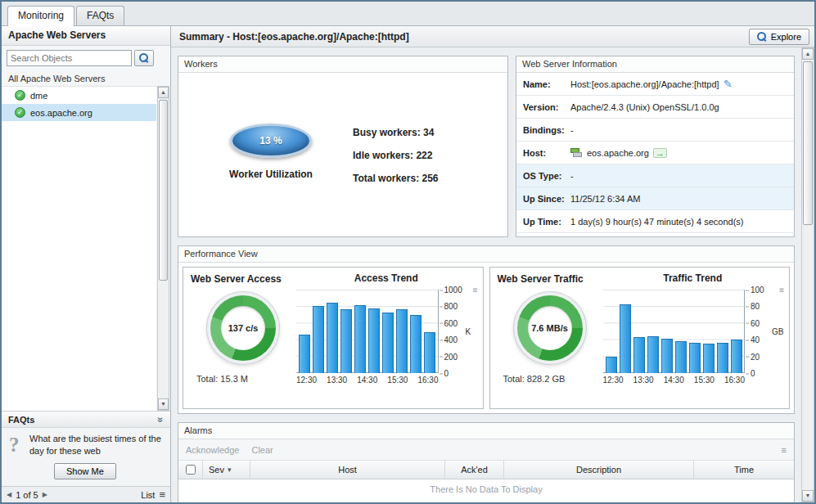 The width and height of the screenshot is (816, 504). Describe the element at coordinates (386, 133) in the screenshot. I see `stat-label: Busy workers:` at that location.